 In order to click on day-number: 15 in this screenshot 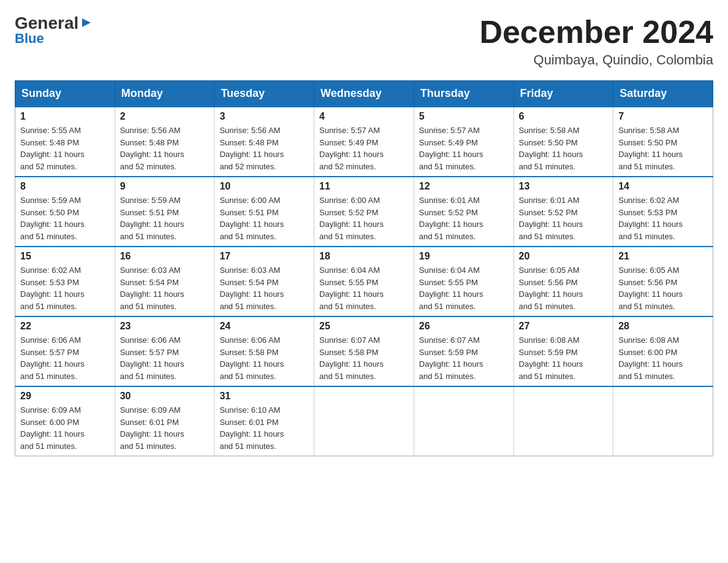, I will do `click(65, 256)`.